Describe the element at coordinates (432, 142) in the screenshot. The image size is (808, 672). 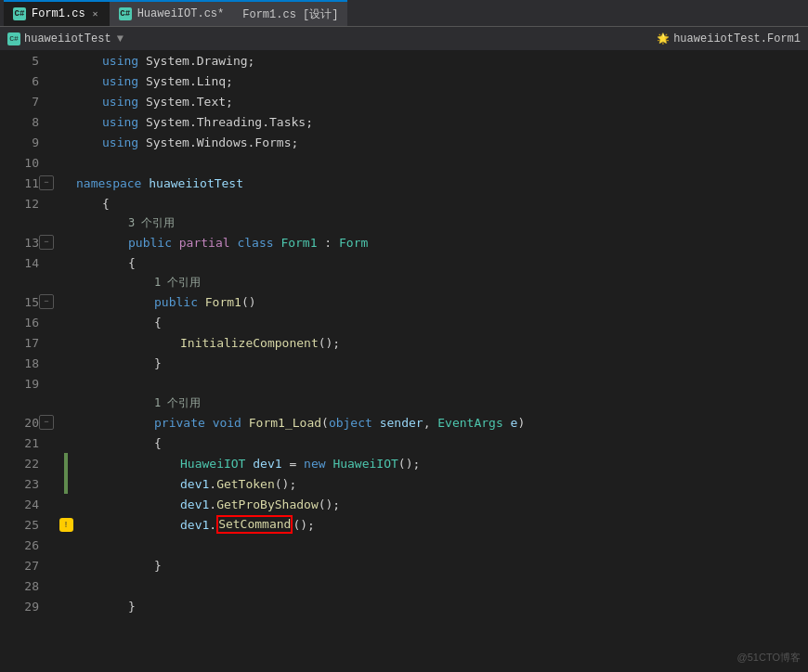
I see `code-line: using System.Windows.Forms;` at that location.